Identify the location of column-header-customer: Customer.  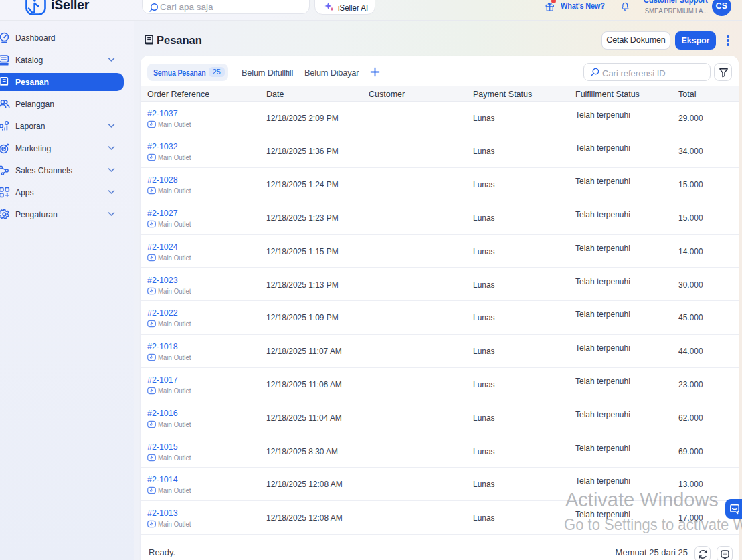
(387, 94).